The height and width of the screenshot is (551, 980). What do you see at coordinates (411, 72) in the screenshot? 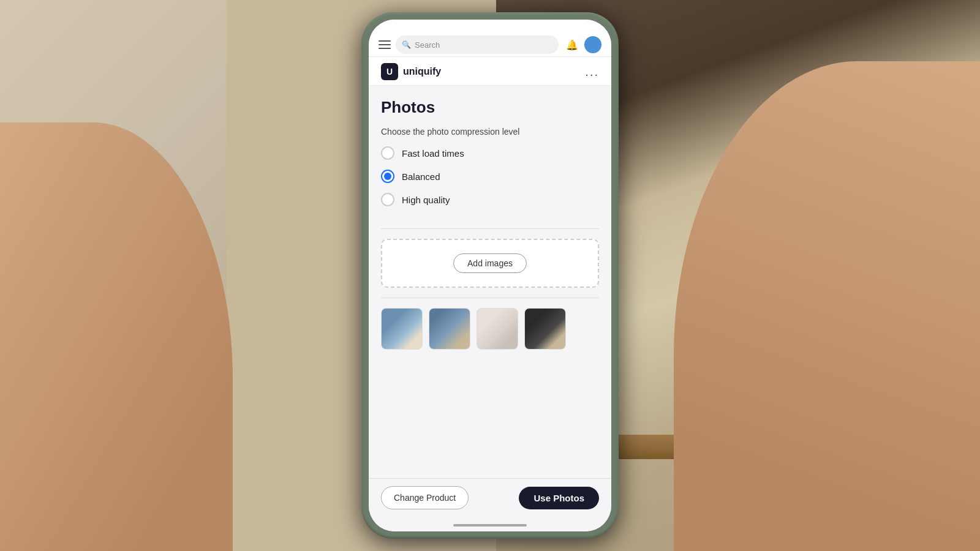
I see `app-logo-row: U uniquify` at bounding box center [411, 72].